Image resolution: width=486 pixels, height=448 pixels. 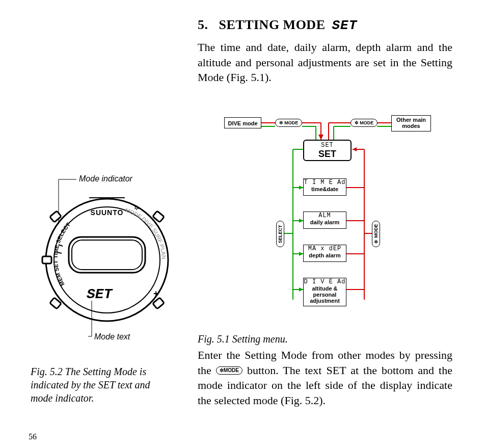 What do you see at coordinates (327, 150) in the screenshot?
I see `set-box: SET SET` at bounding box center [327, 150].